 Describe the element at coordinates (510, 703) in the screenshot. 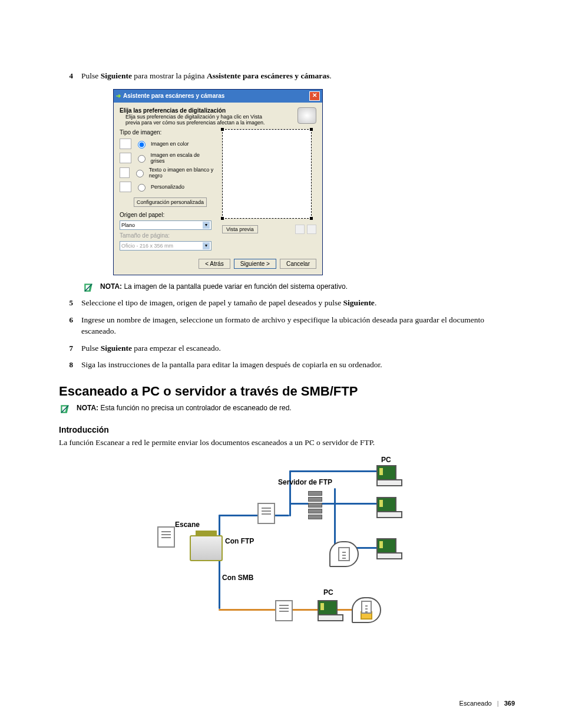

I see `page-number: 369` at that location.